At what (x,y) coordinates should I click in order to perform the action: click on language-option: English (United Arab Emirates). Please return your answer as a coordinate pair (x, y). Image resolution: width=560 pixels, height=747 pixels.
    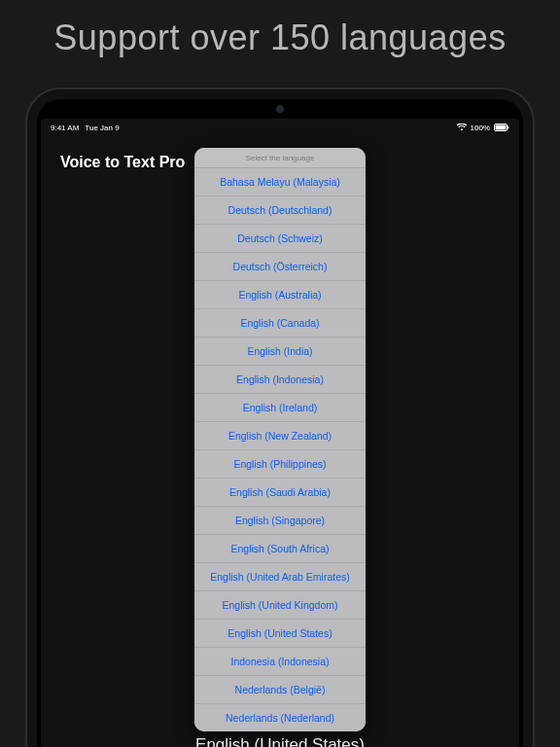
    Looking at the image, I should click on (280, 576).